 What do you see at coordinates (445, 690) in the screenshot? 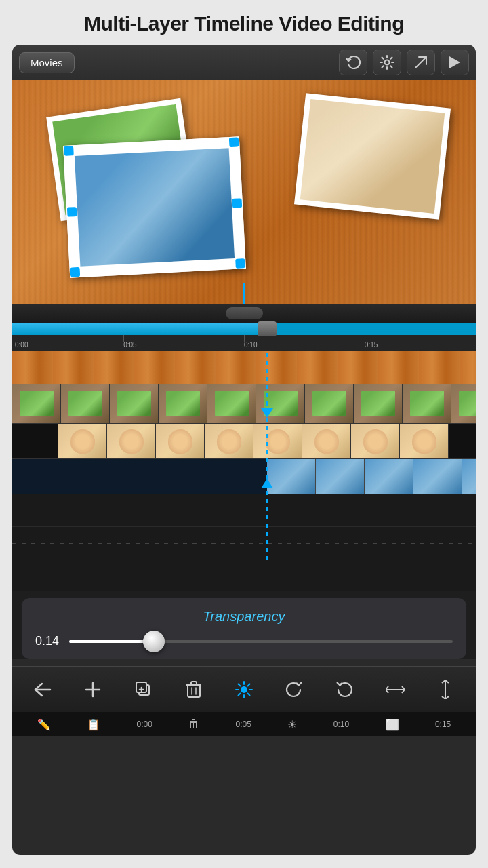
I see `move-button` at bounding box center [445, 690].